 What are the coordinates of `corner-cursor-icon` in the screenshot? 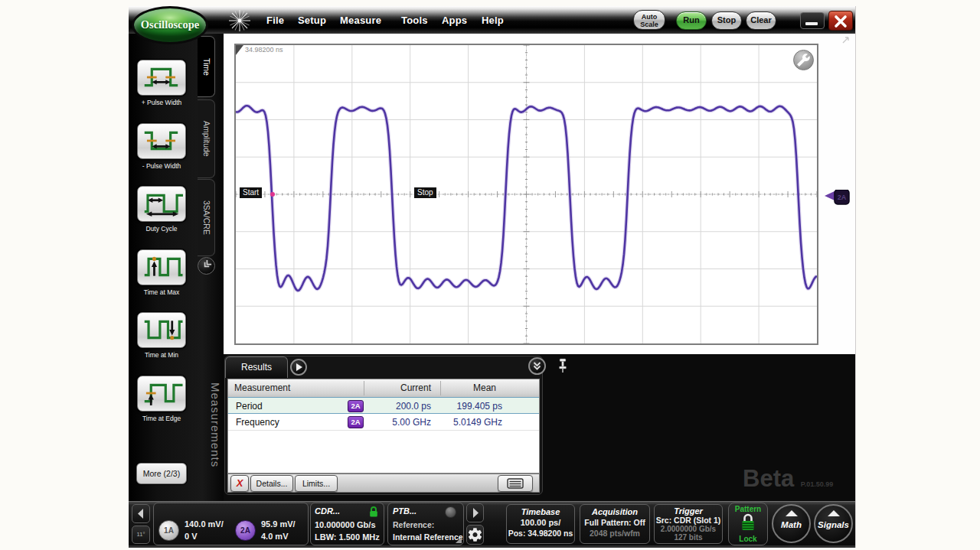 It's located at (846, 41).